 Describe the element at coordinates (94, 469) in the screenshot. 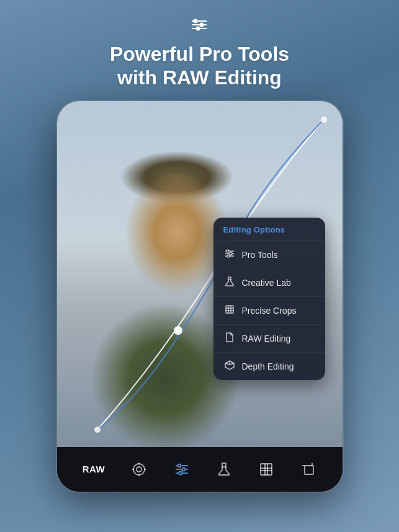

I see `raw-label: RAW` at that location.